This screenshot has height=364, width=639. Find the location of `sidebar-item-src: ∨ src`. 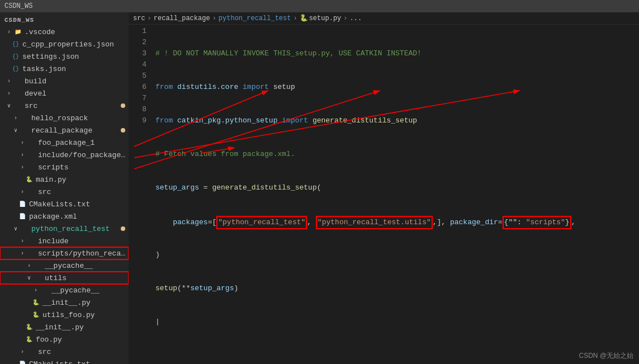

sidebar-item-src: ∨ src is located at coordinates (64, 106).